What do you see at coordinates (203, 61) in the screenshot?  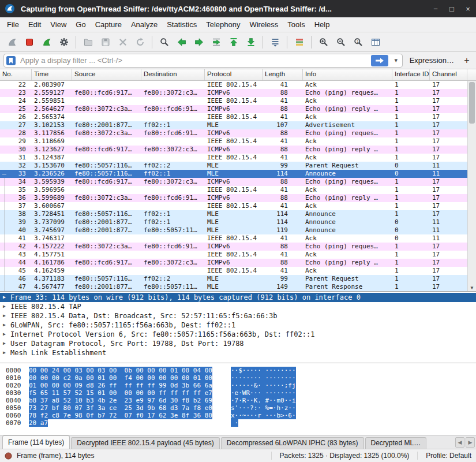 I see `display-filter-field: ▾` at bounding box center [203, 61].